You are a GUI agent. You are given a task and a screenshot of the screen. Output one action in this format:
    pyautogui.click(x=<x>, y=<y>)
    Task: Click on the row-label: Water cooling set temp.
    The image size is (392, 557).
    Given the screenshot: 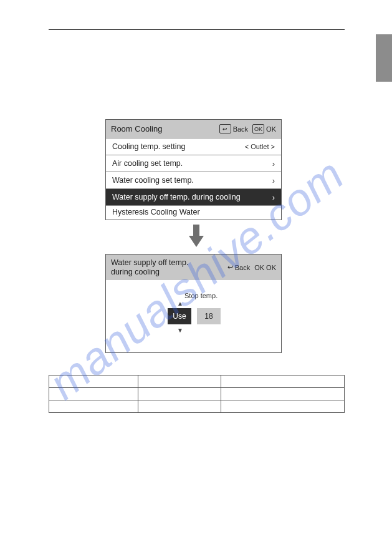 What is the action you would take?
    pyautogui.click(x=191, y=180)
    